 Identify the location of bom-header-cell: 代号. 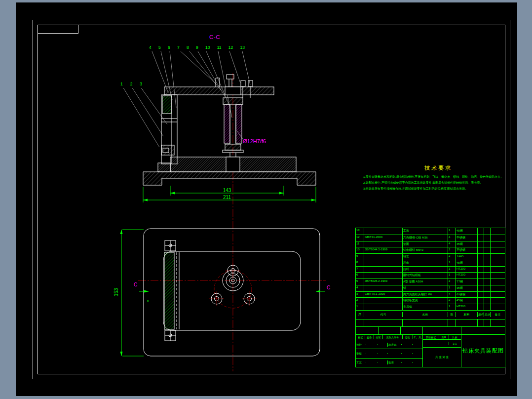
(383, 315).